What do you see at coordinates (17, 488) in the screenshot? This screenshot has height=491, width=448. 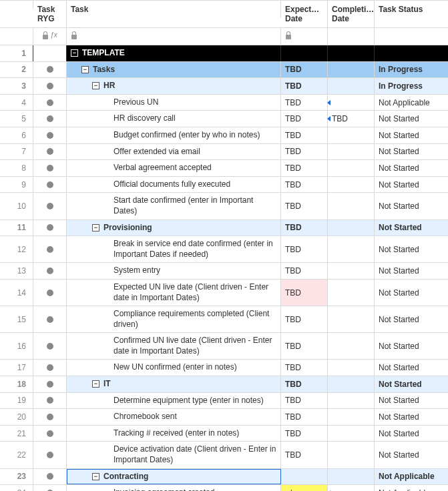 I see `row-number: 24` at bounding box center [17, 488].